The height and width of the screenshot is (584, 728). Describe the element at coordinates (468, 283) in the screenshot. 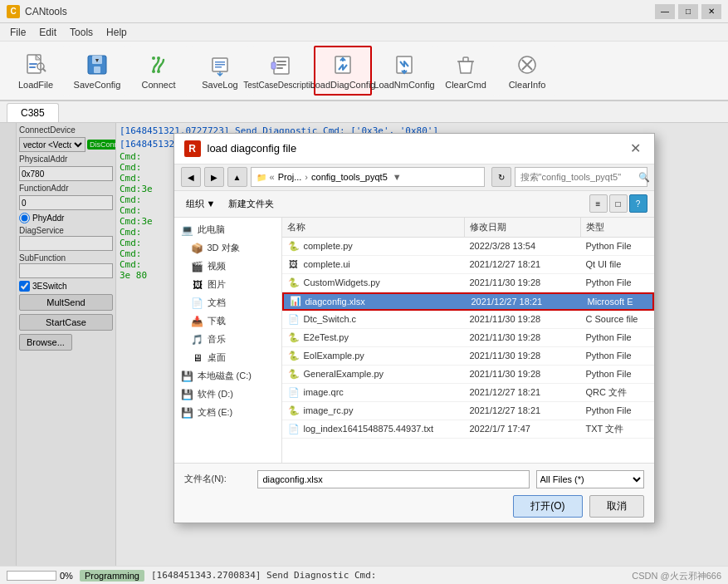

I see `file-row-2: 🐍 CustomWidgets.py 2021/11/30 19:28 Pyth…` at that location.